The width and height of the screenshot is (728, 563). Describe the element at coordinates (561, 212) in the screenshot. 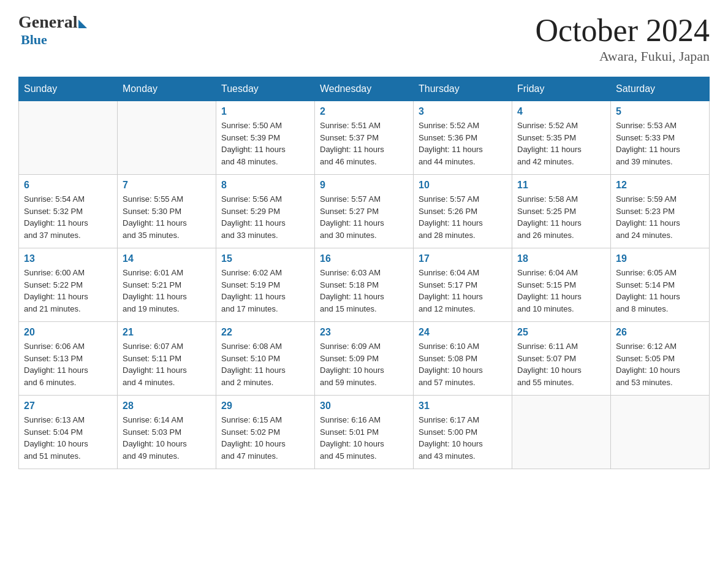

I see `calendar-cell: 11Sunrise: 5:58 AMSunset: 5:25 PMDayligh…` at that location.